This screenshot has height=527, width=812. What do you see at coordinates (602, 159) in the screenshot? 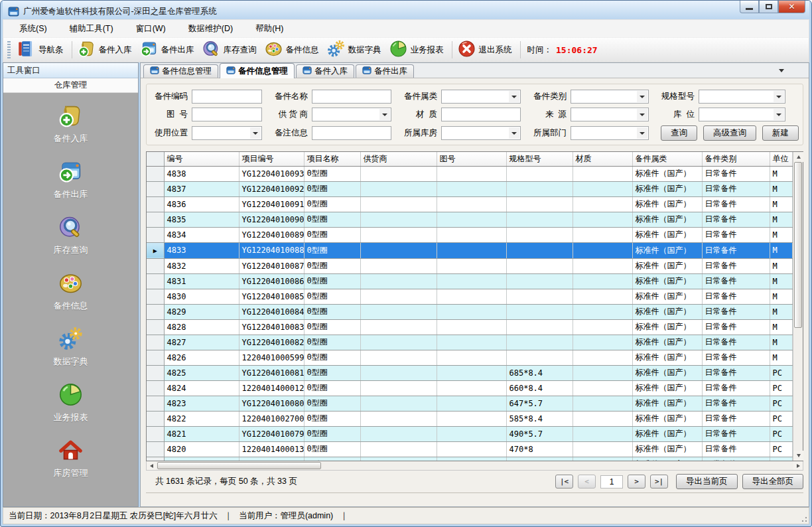
I see `header-material: 材质` at bounding box center [602, 159].